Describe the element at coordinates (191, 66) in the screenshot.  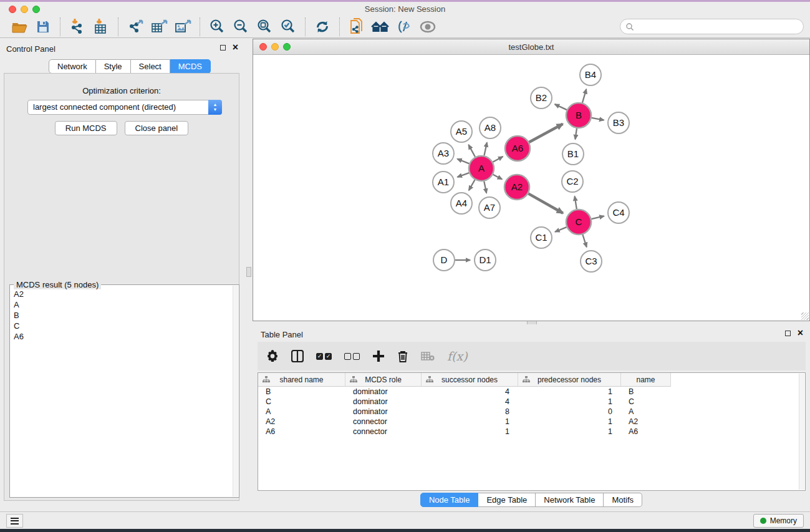
I see `tab-mcds: MCDS` at that location.